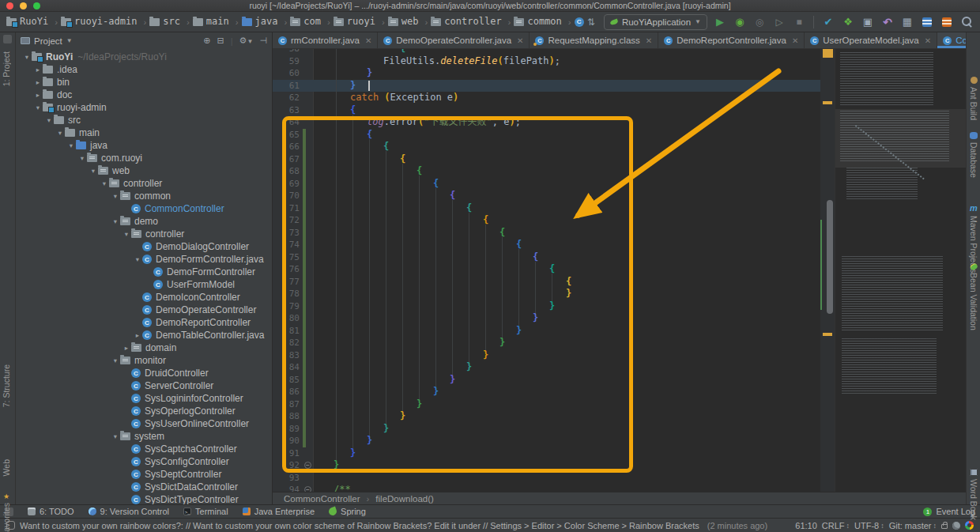  Describe the element at coordinates (901, 138) in the screenshot. I see `minimap-viewport` at that location.